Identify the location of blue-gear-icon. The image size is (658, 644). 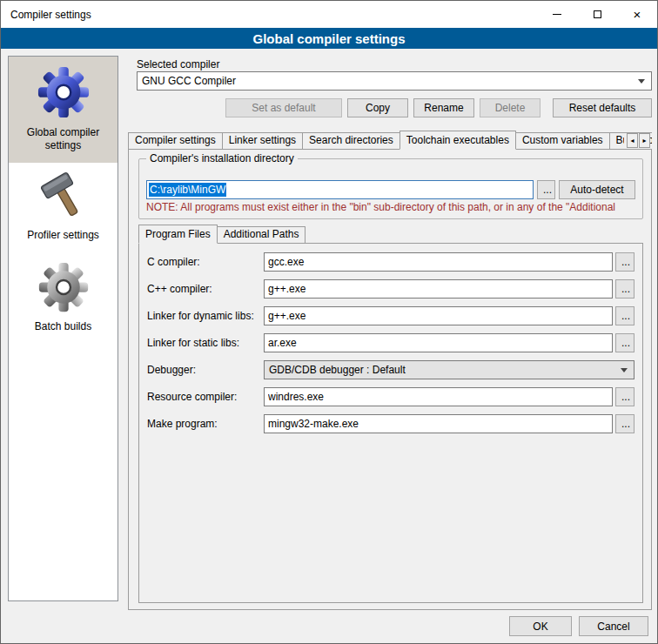
(64, 92).